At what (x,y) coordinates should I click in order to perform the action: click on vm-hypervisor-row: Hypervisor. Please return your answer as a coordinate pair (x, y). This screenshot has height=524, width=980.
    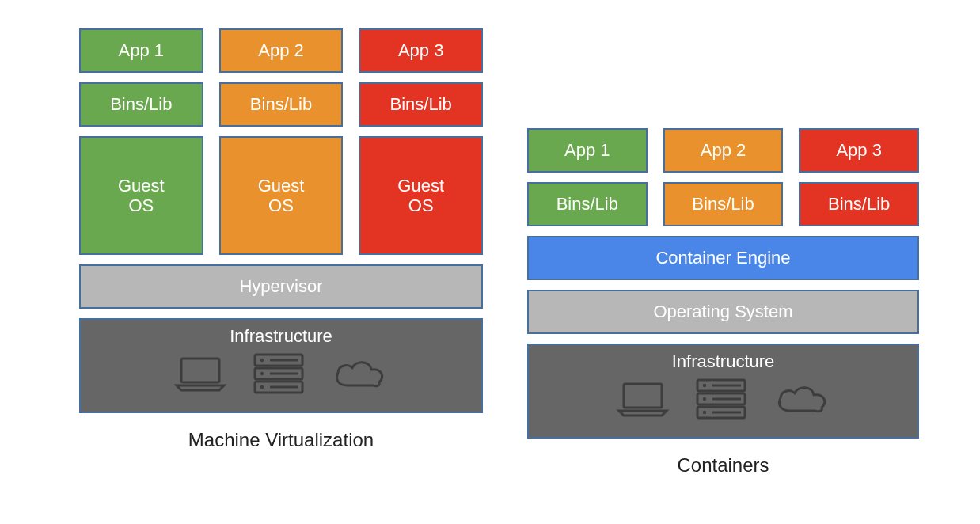
    Looking at the image, I should click on (281, 287).